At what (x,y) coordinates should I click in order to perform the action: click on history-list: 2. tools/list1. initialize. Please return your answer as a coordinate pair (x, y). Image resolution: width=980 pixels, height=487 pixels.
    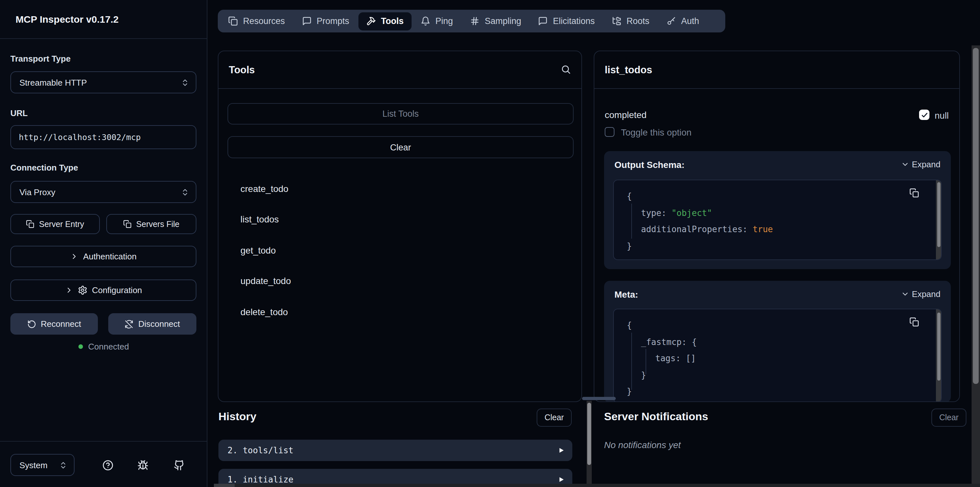
    Looking at the image, I should click on (395, 463).